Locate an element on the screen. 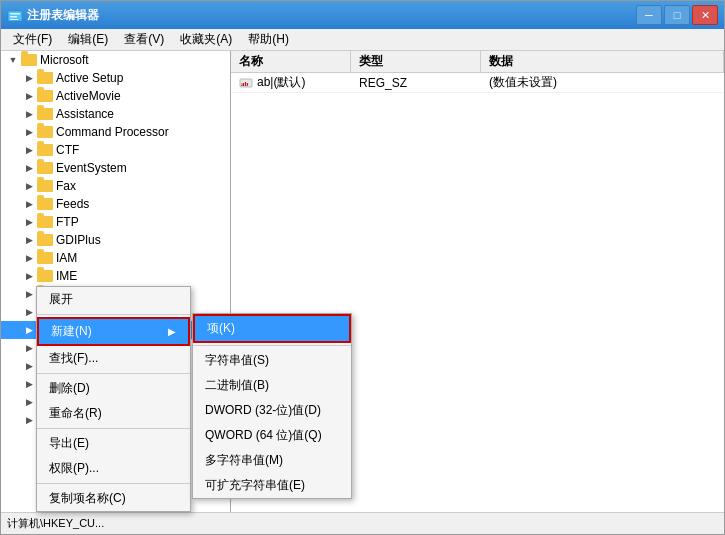 The width and height of the screenshot is (725, 535). app-icon is located at coordinates (15, 15).